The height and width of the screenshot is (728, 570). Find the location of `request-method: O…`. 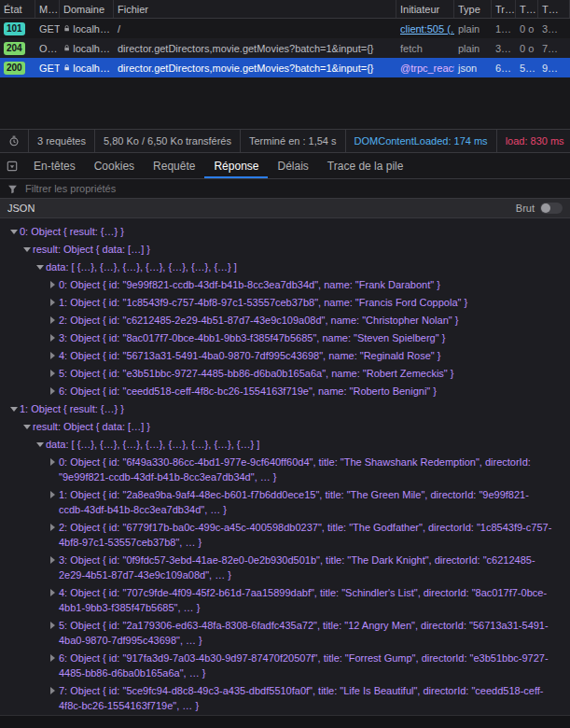

request-method: O… is located at coordinates (48, 49).